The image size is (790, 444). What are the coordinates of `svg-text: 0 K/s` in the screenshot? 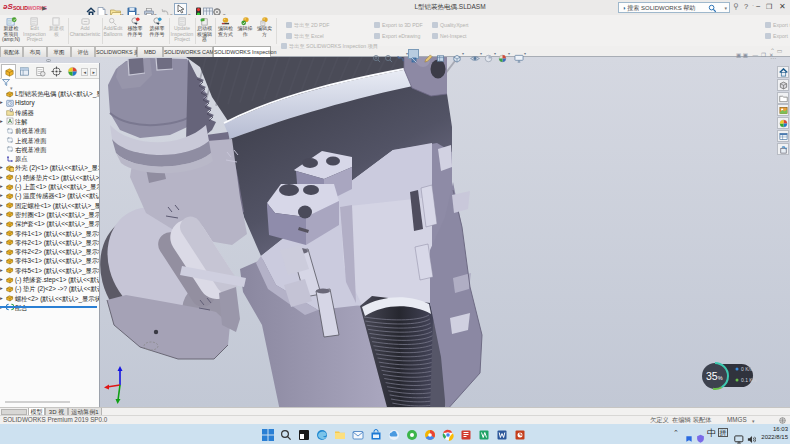 It's located at (747, 369).